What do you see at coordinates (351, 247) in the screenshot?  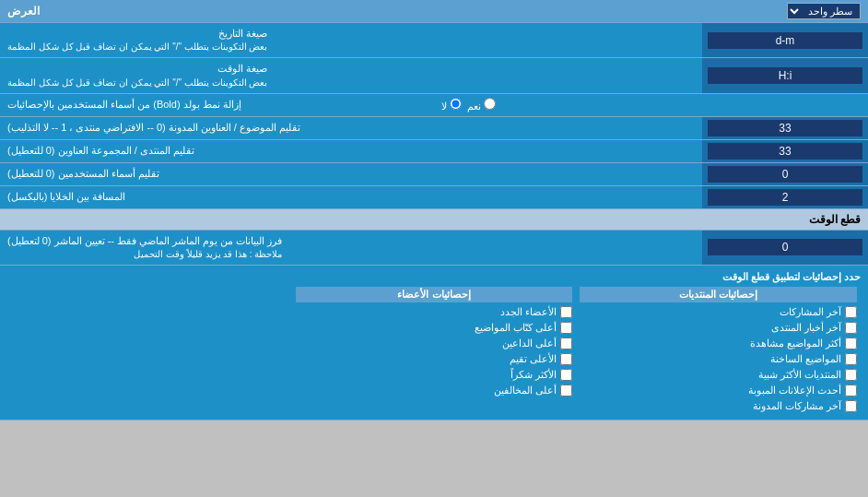 I see `cut-label: فرز البيانات من يوم الماشر الماضي فقط --…` at bounding box center [351, 247].